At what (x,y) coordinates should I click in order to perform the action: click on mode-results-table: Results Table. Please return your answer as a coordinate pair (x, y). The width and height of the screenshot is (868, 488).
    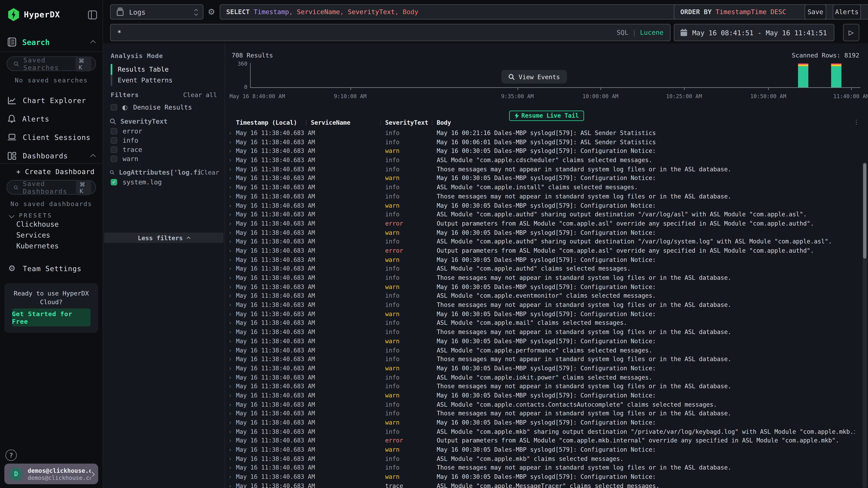
    Looking at the image, I should click on (142, 69).